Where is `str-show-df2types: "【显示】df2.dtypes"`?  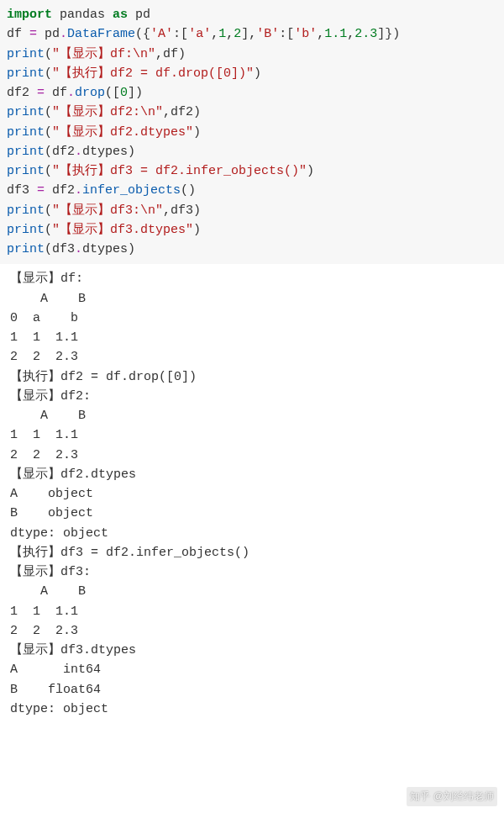
str-show-df2types: "【显示】df2.dtypes" is located at coordinates (123, 133).